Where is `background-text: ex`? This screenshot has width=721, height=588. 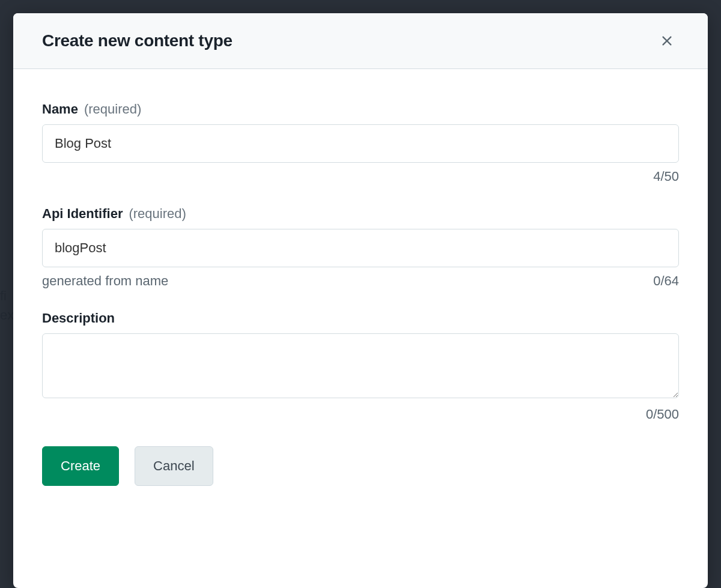 background-text: ex is located at coordinates (7, 315).